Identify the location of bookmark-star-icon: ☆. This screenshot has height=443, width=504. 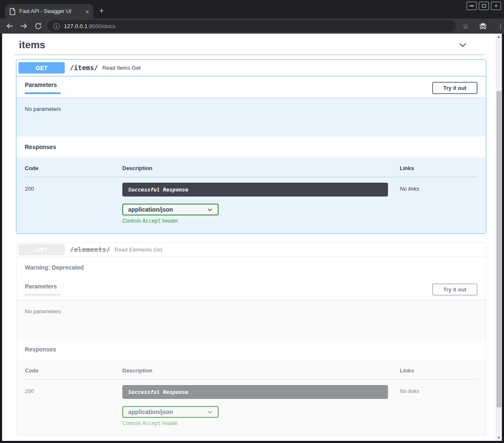
(466, 26).